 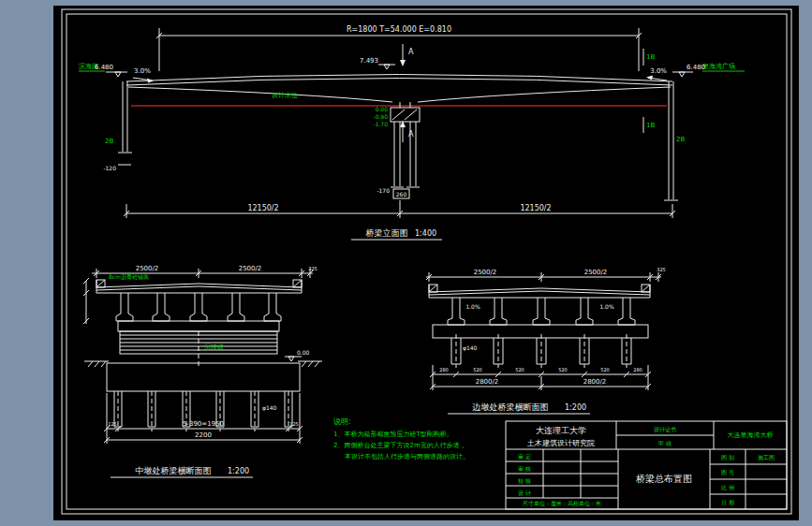 What do you see at coordinates (444, 370) in the screenshot?
I see `side-dim-b0: 280` at bounding box center [444, 370].